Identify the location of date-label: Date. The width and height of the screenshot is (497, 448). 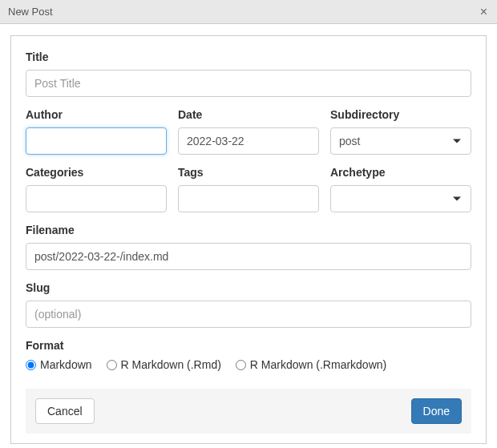
(248, 115).